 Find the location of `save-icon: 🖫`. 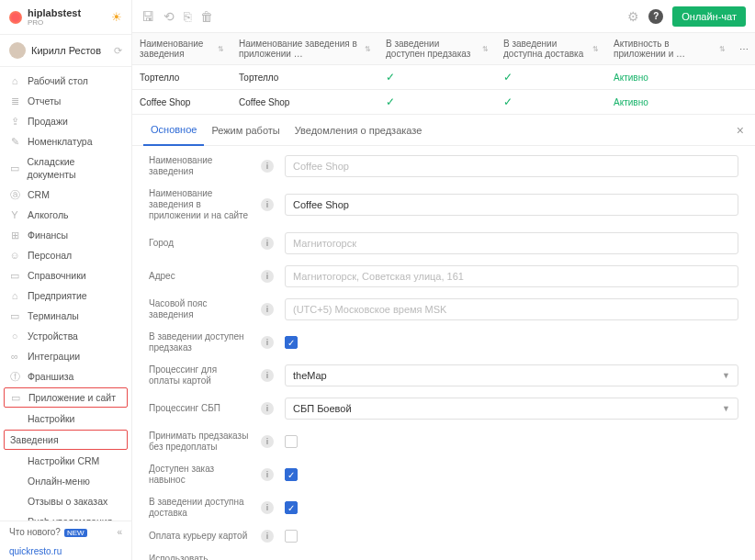

save-icon: 🖫 is located at coordinates (148, 17).